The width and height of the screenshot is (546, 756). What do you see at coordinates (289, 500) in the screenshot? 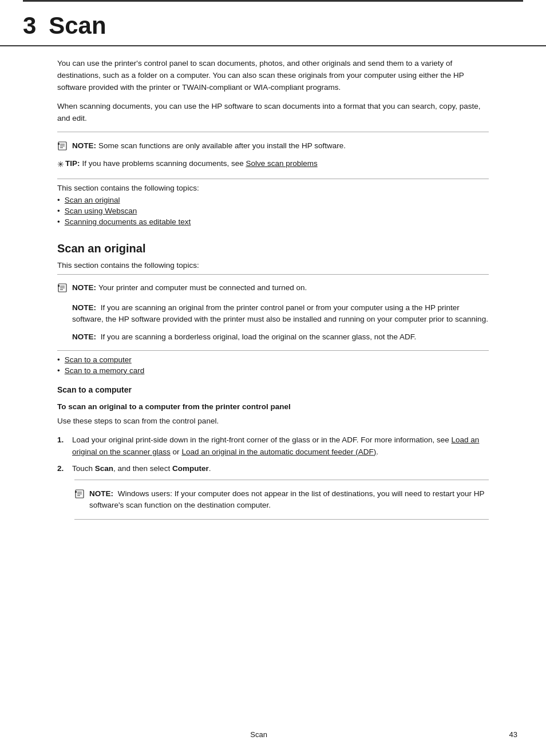
I see `scan-step-note-content: NOTE: Windows users: If your computer do…` at bounding box center [289, 500].